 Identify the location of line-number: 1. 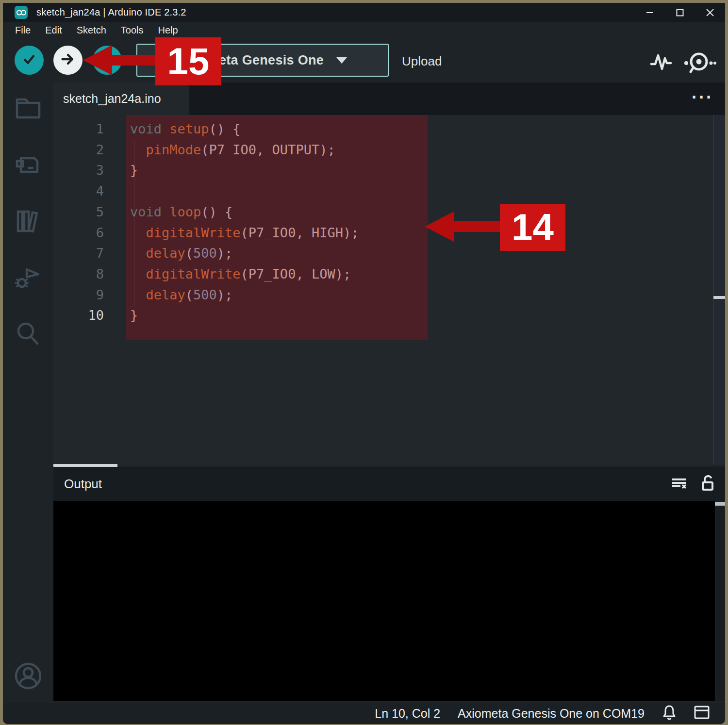
(79, 129).